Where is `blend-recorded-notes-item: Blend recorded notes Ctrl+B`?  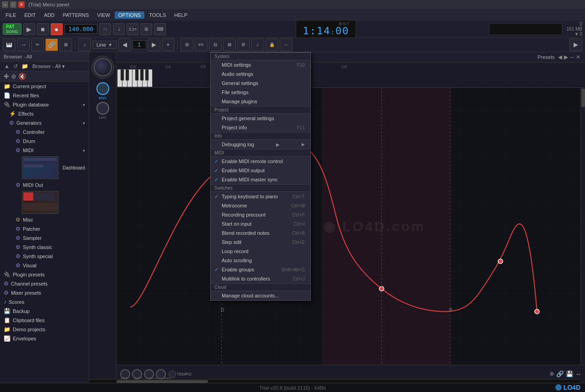 blend-recorded-notes-item: Blend recorded notes Ctrl+B is located at coordinates (261, 233).